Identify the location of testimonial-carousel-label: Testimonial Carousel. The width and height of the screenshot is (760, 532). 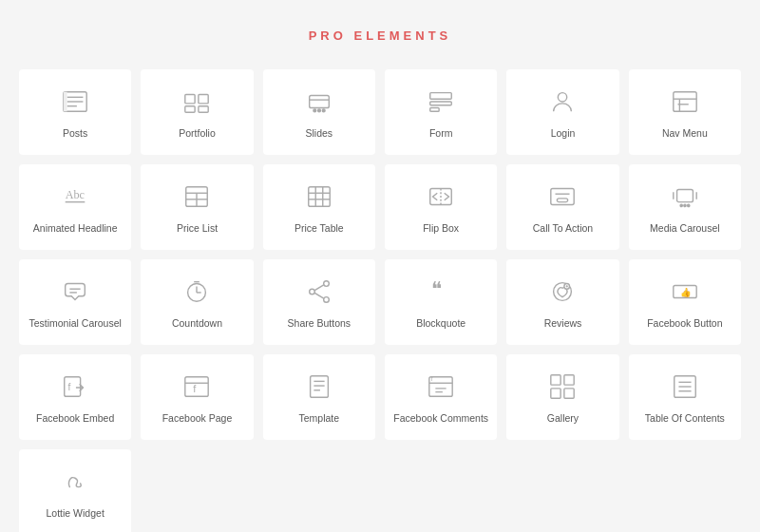
(74, 324).